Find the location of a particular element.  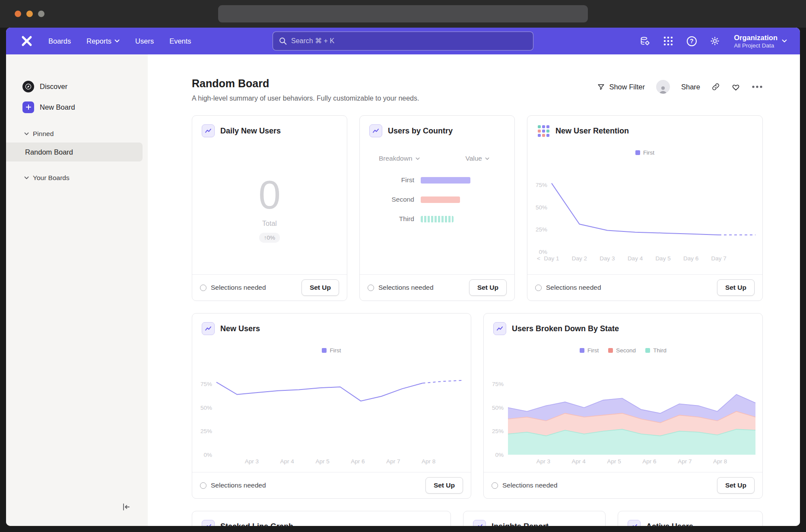

card-header: New Users is located at coordinates (332, 327).